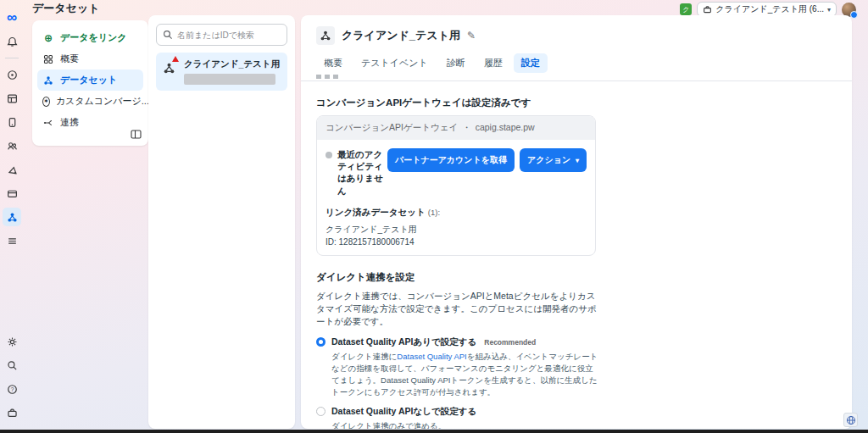 The width and height of the screenshot is (868, 433). What do you see at coordinates (70, 122) in the screenshot?
I see `sidebar-item-label: 連携` at bounding box center [70, 122].